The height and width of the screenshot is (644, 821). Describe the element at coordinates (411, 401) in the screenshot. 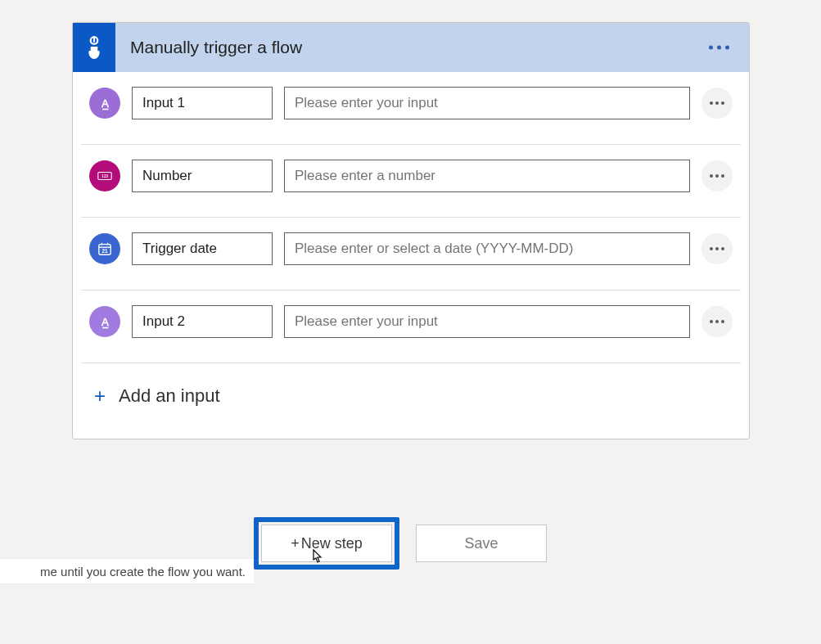

I see `add-input-button: + Add an input` at that location.